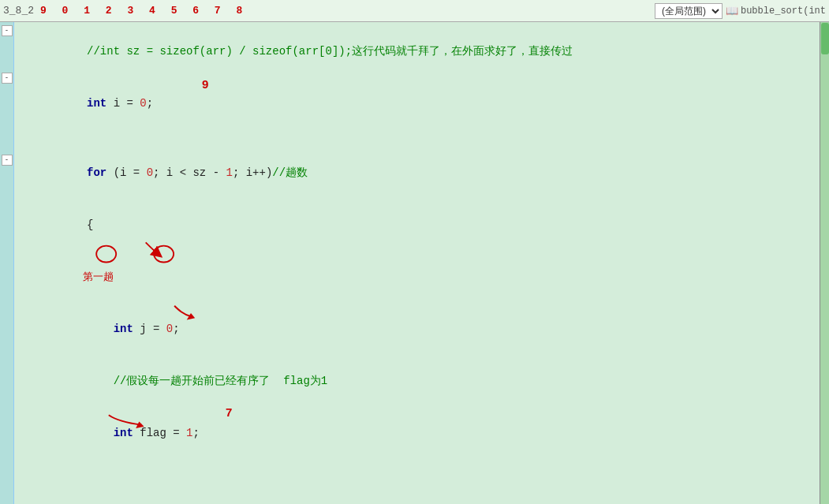 The image size is (829, 504). What do you see at coordinates (416, 498) in the screenshot?
I see `code-line: for (j = 0; j < sz - 1 - i; j++)//一趟内部比较…` at bounding box center [416, 498].